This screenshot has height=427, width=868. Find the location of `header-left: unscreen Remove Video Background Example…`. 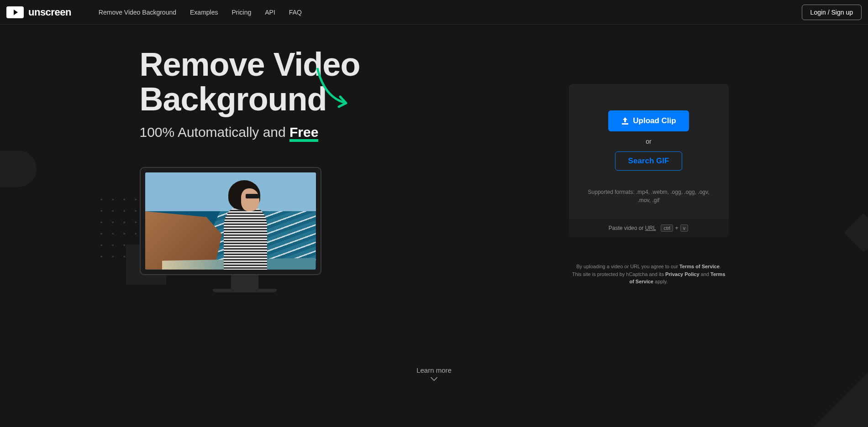

header-left: unscreen Remove Video Background Example… is located at coordinates (154, 12).